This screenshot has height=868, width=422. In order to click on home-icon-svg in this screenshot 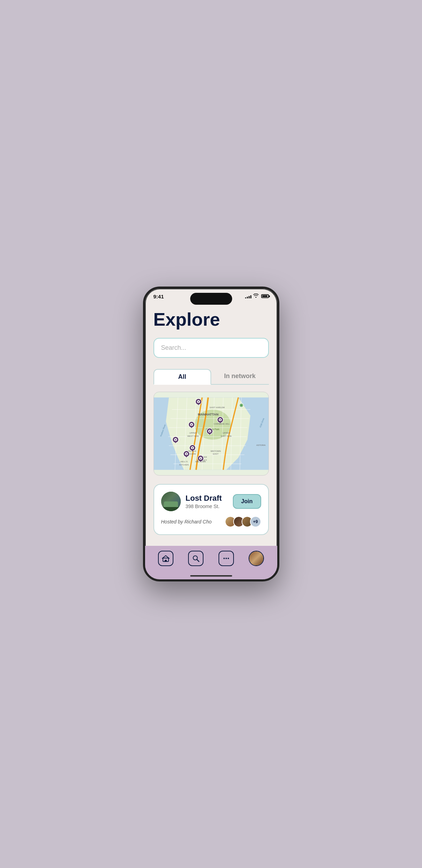, I will do `click(166, 558)`.